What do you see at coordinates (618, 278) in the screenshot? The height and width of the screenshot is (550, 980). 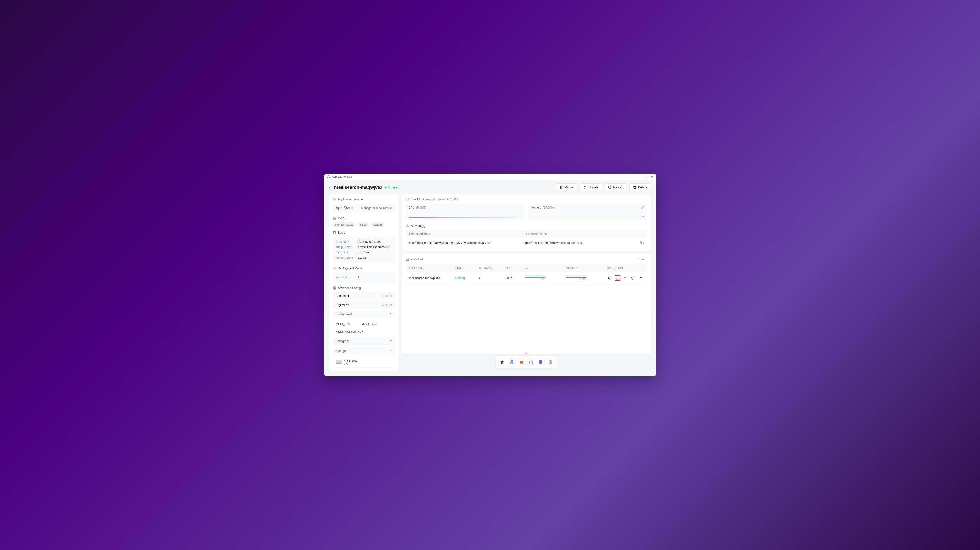 I see `pod-terminal-icon` at bounding box center [618, 278].